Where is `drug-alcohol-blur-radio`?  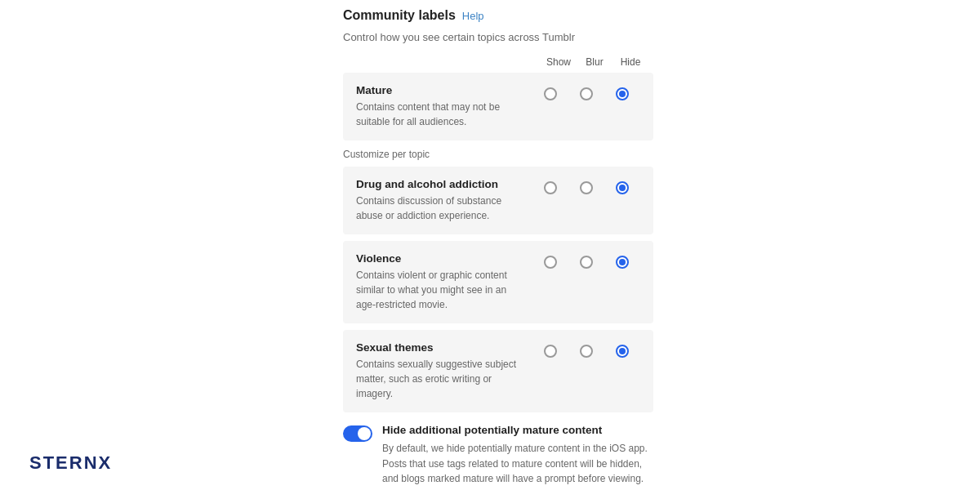 drug-alcohol-blur-radio is located at coordinates (586, 188).